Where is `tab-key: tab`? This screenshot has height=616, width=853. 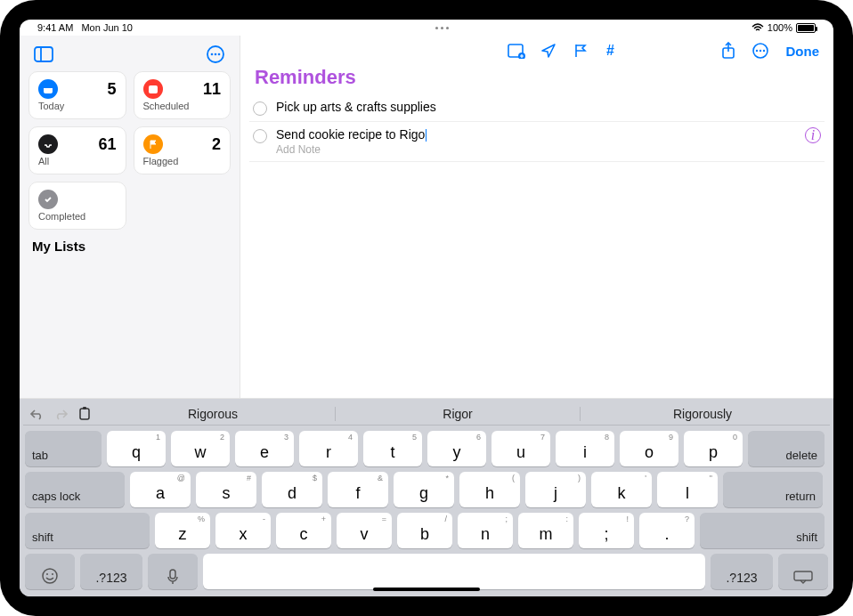 tab-key: tab is located at coordinates (63, 449).